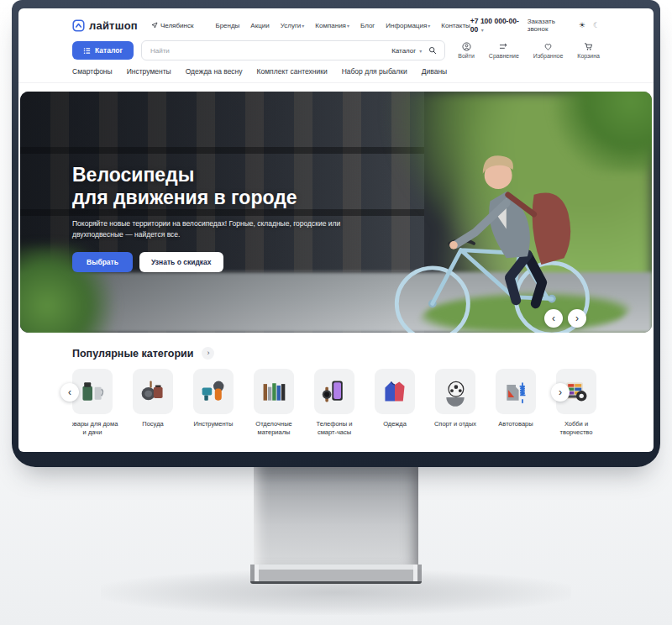 The height and width of the screenshot is (625, 672). Describe the element at coordinates (153, 424) in the screenshot. I see `category-label: Посуда` at that location.